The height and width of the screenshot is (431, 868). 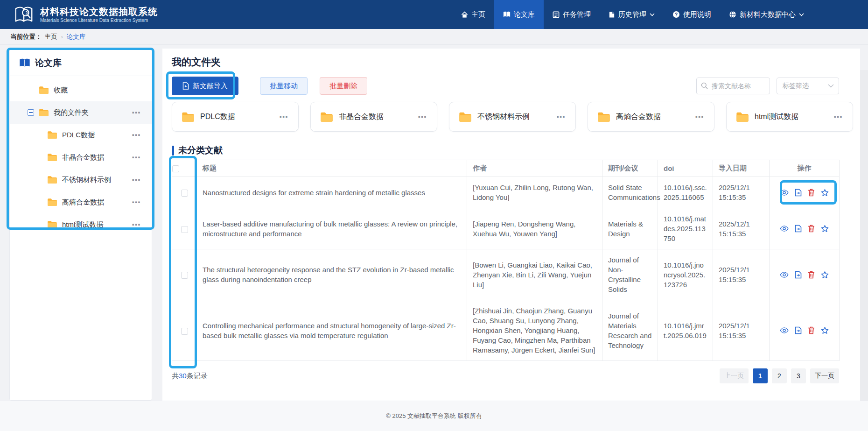 I want to click on records-total-count: 30, so click(x=183, y=375).